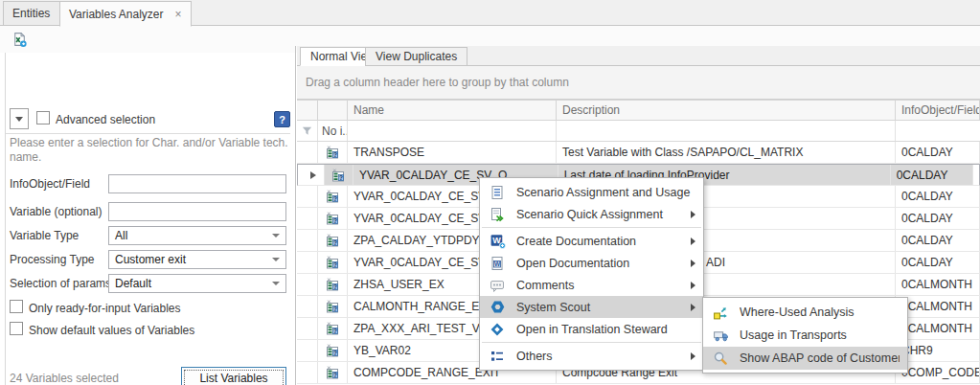 Image resolution: width=980 pixels, height=385 pixels. What do you see at coordinates (437, 82) in the screenshot?
I see `group-by-hint: Drag a column header here to group by th…` at bounding box center [437, 82].